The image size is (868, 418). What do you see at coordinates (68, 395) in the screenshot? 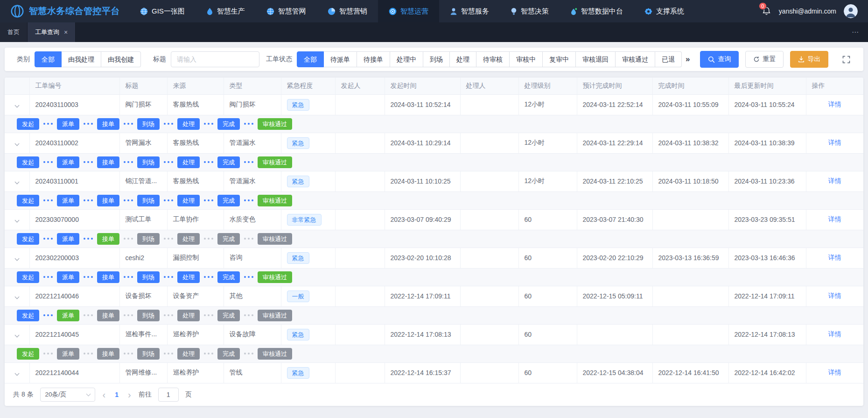
I see `page-size-select: 20条/页` at bounding box center [68, 395].